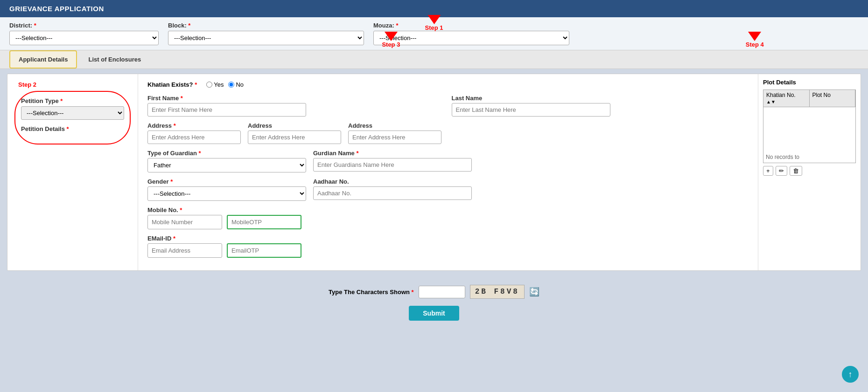 The width and height of the screenshot is (868, 392). Describe the element at coordinates (43, 60) in the screenshot. I see `tab-applicant-details: Applicant Details` at that location.